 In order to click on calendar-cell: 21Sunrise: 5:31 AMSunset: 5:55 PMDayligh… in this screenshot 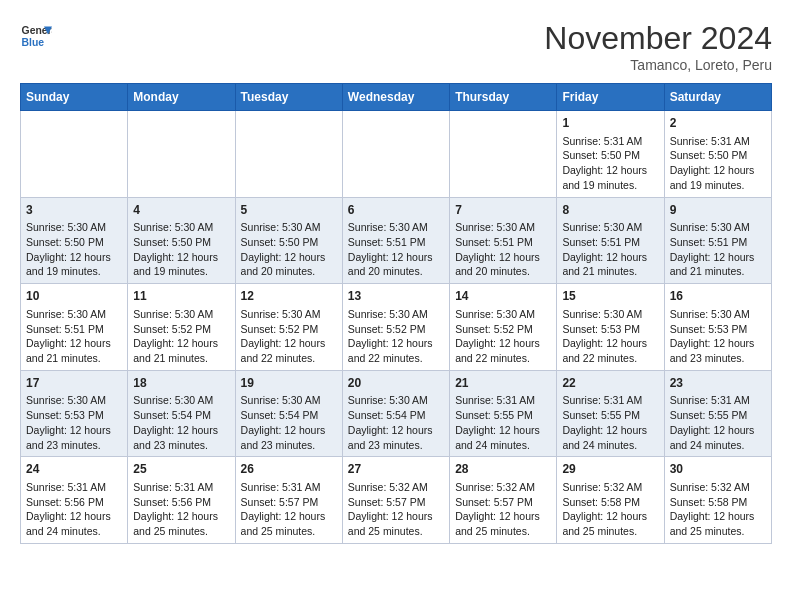, I will do `click(504, 414)`.